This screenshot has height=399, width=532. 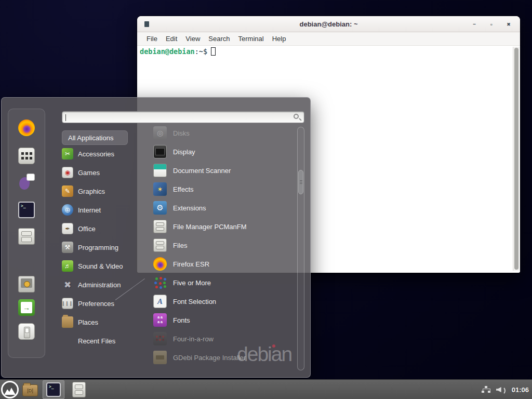 I want to click on accessories-icon, so click(x=68, y=154).